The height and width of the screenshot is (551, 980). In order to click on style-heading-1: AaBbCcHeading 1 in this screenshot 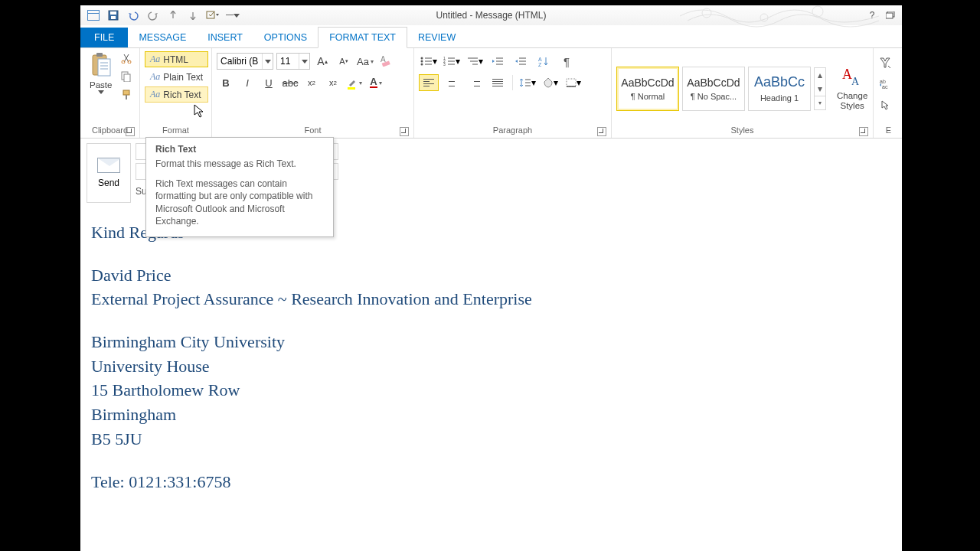, I will do `click(779, 89)`.